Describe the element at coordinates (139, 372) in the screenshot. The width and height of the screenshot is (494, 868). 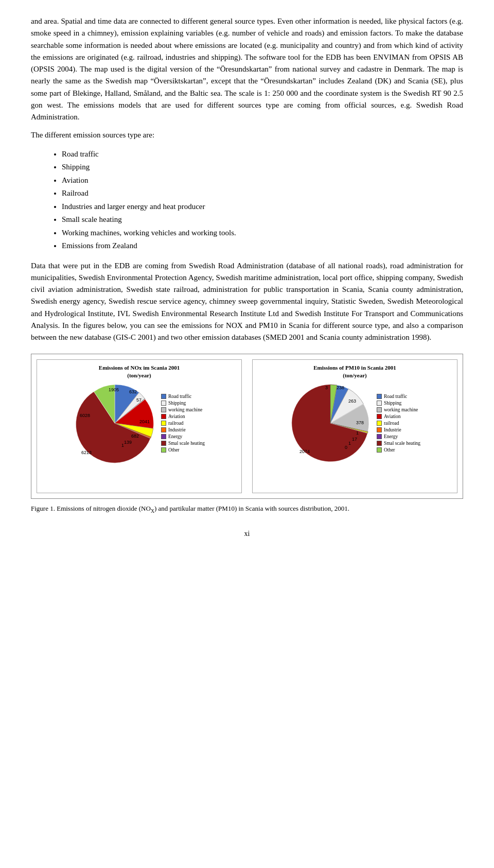
I see `nox-chart-title: Emissions of NOx im Scania 2001 (ton/yea…` at that location.